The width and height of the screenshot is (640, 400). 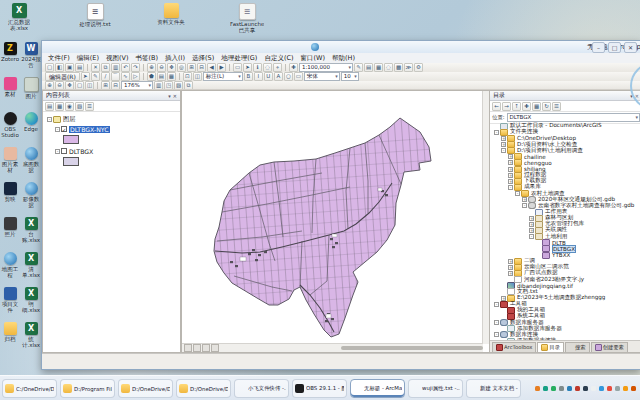 What do you see at coordinates (90, 130) in the screenshot?
I see `layer-name: DLTBGX-NYC` at bounding box center [90, 130].